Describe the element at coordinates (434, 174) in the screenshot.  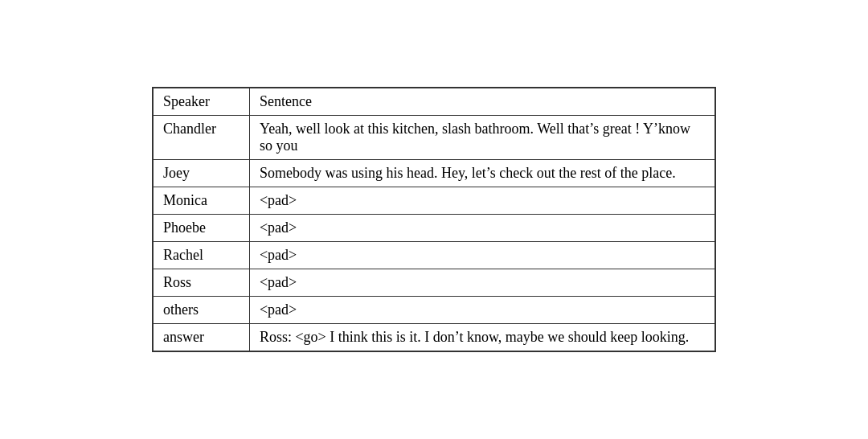
I see `table-row: JoeySomebody was using his head. Hey, le…` at that location.